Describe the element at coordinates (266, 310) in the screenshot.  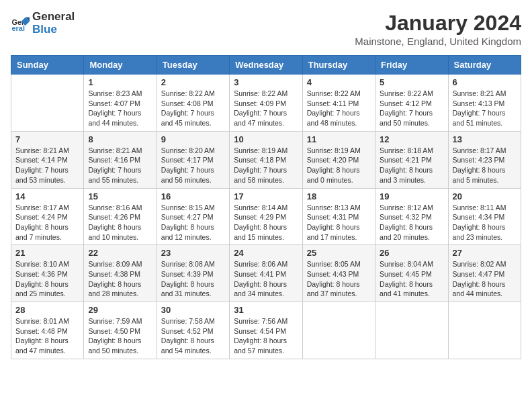
I see `day-number: 31` at that location.